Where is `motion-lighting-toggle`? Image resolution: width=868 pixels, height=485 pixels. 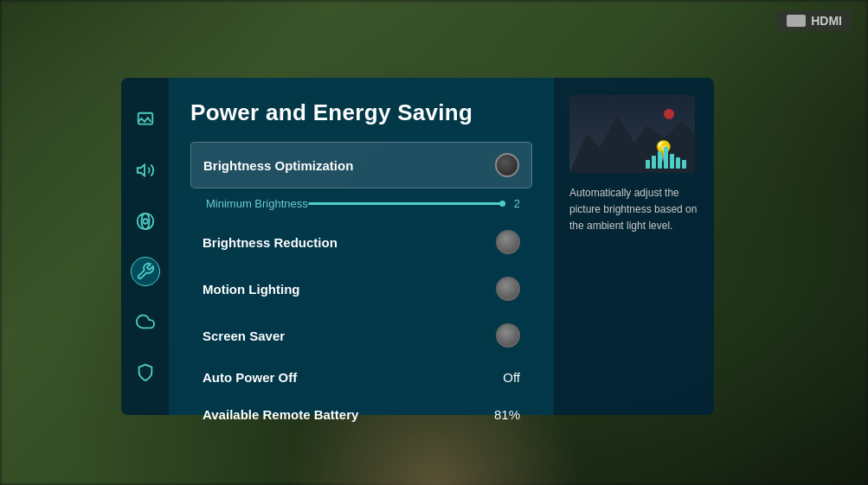 motion-lighting-toggle is located at coordinates (508, 289).